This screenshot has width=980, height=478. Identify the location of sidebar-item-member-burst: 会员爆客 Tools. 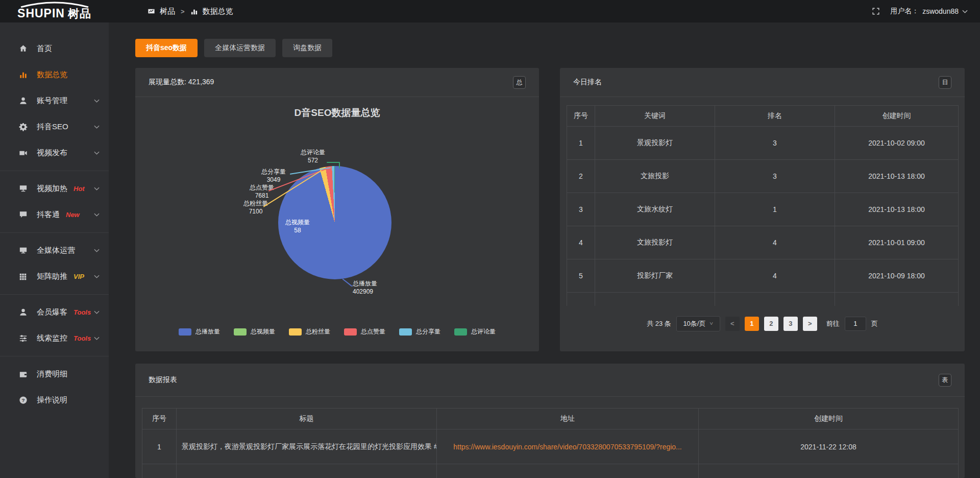
(54, 313).